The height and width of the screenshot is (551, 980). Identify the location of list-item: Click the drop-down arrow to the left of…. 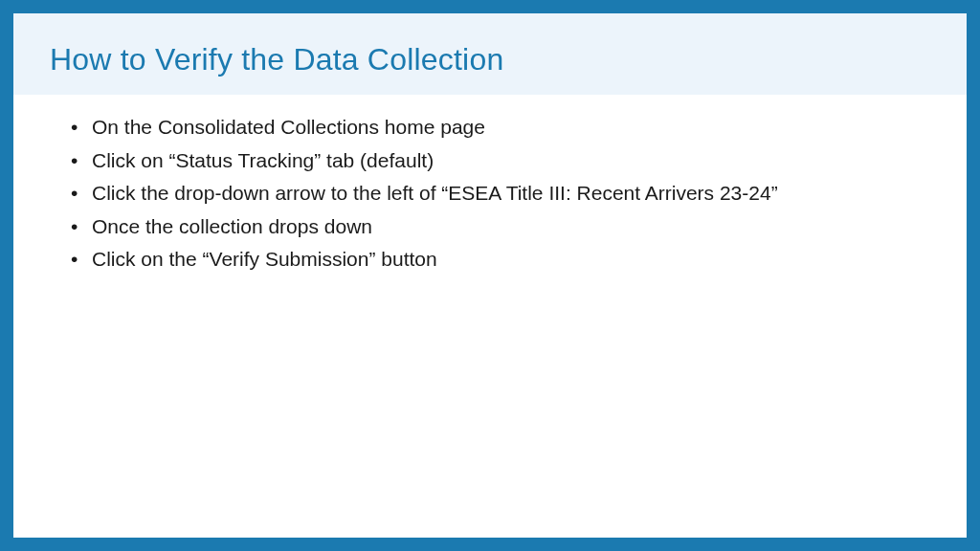
(501, 193).